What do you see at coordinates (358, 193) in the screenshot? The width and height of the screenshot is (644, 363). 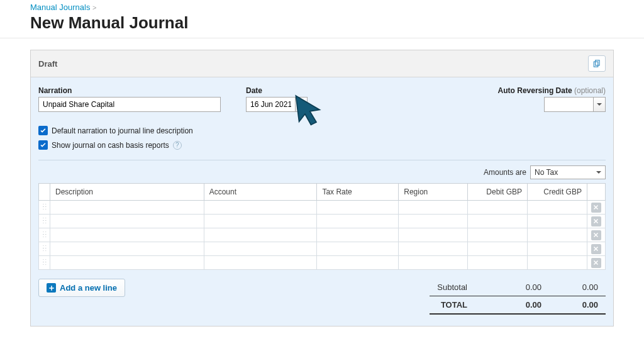 I see `col-tax-rate: Tax Rate` at bounding box center [358, 193].